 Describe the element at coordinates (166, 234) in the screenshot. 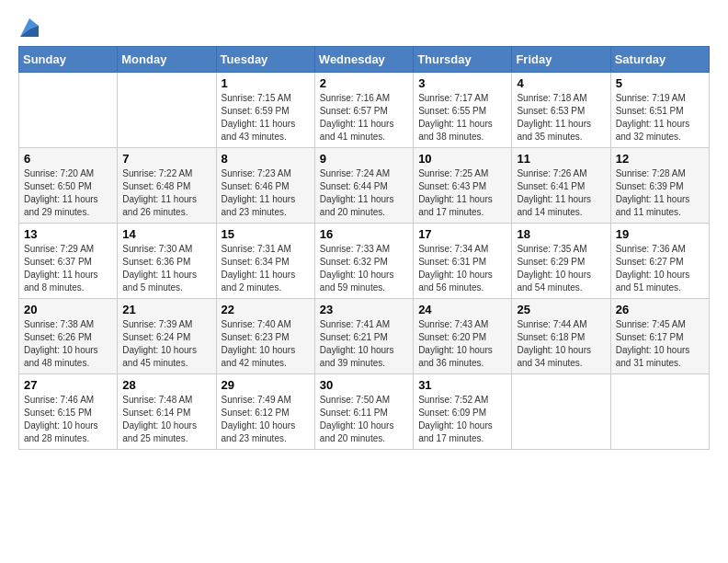

I see `day-number: 14` at that location.